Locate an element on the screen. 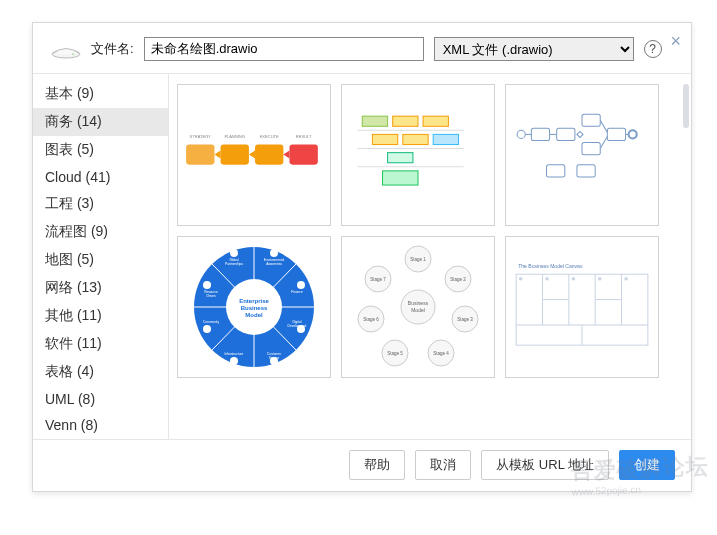 This screenshot has width=717, height=535. sidebar-item-label: 其他 (11) is located at coordinates (74, 315).